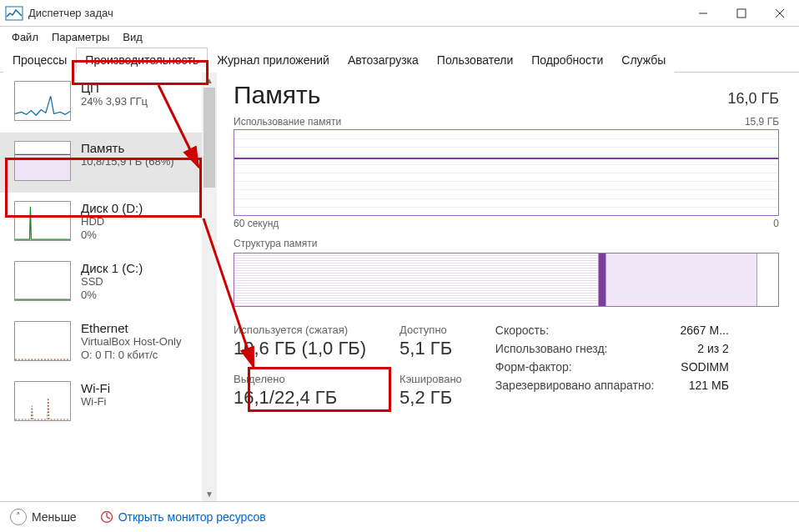  What do you see at coordinates (101, 223) in the screenshot?
I see `sidebar-item-disk-0: Диск 0 (D:) HDD 0%` at bounding box center [101, 223].